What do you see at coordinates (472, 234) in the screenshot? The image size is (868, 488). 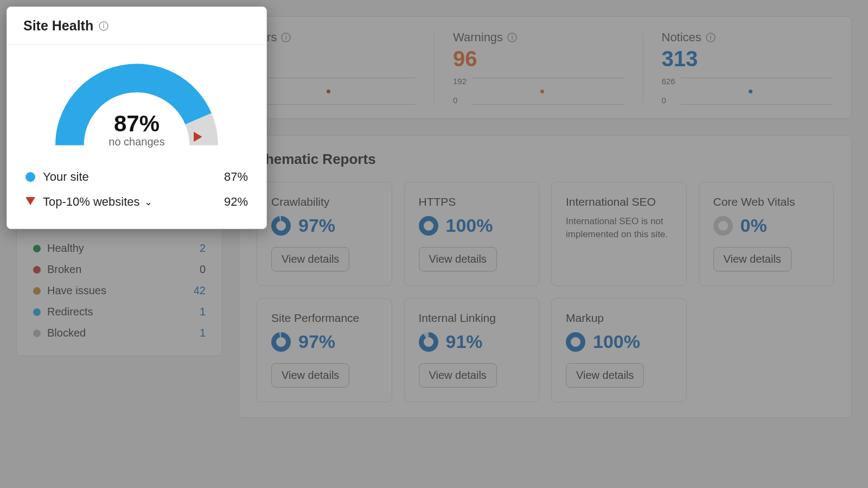 I see `thematic-card: HTTPS100%View details` at bounding box center [472, 234].